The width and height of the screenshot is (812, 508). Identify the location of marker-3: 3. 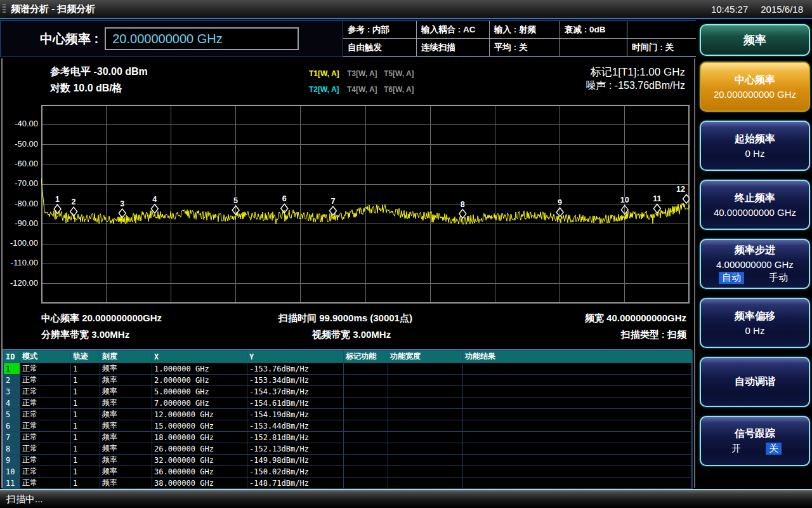
(122, 208).